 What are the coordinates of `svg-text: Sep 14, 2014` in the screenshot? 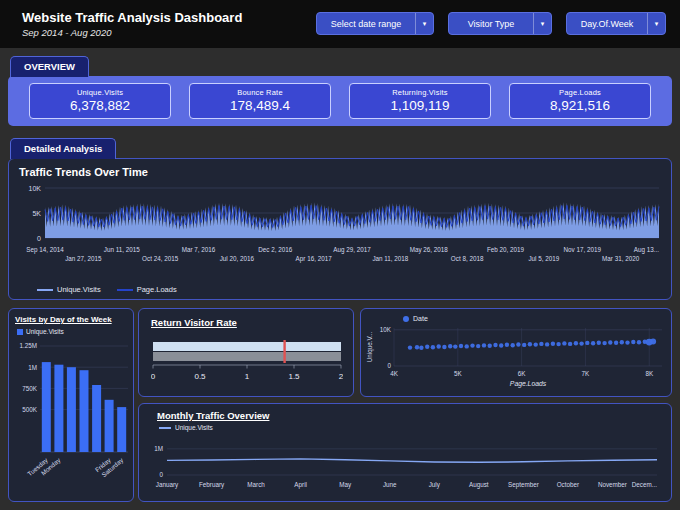 It's located at (45, 250).